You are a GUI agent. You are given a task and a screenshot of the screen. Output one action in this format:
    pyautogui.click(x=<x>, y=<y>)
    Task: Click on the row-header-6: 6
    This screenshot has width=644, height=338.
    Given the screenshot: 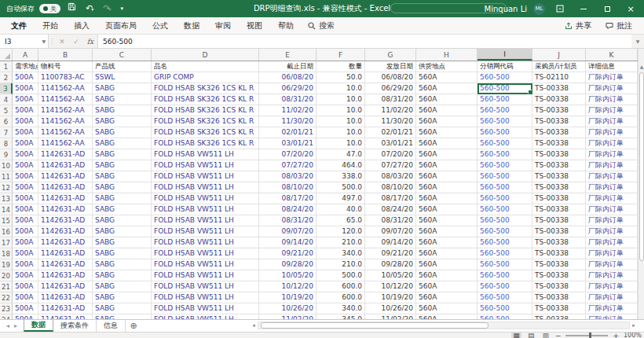 What is the action you would take?
    pyautogui.click(x=6, y=122)
    